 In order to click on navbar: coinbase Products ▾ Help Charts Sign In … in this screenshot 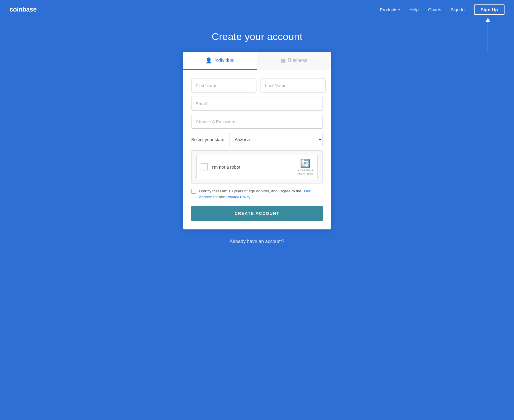, I will do `click(257, 9)`.